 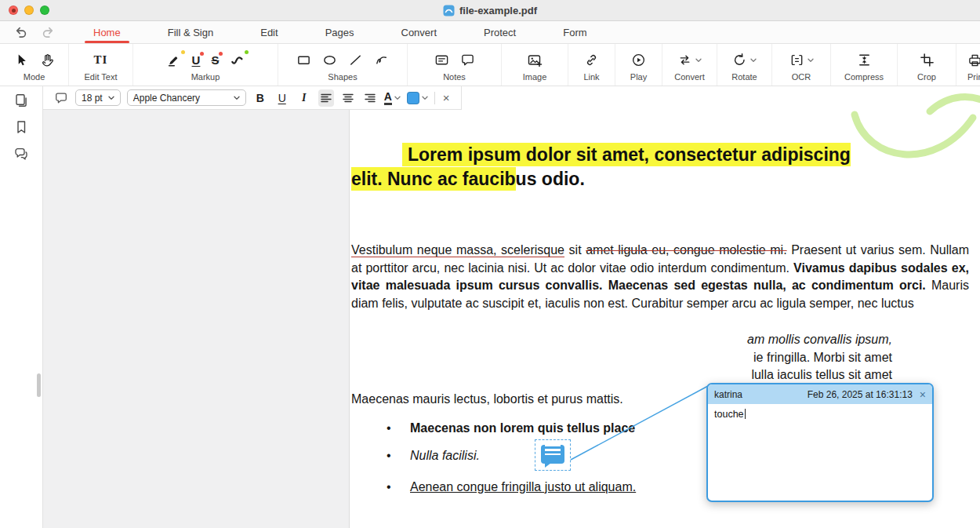 I want to click on group-label-play: Play, so click(x=638, y=77).